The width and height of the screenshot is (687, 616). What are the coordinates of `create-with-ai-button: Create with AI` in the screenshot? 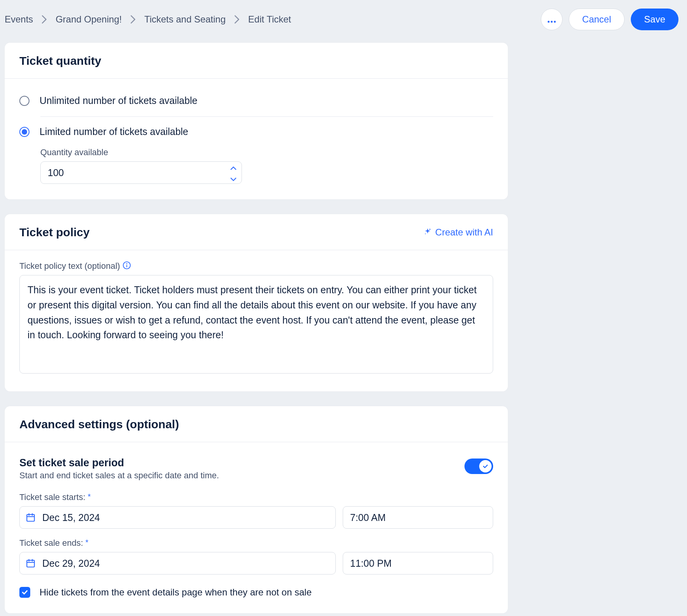 It's located at (458, 232).